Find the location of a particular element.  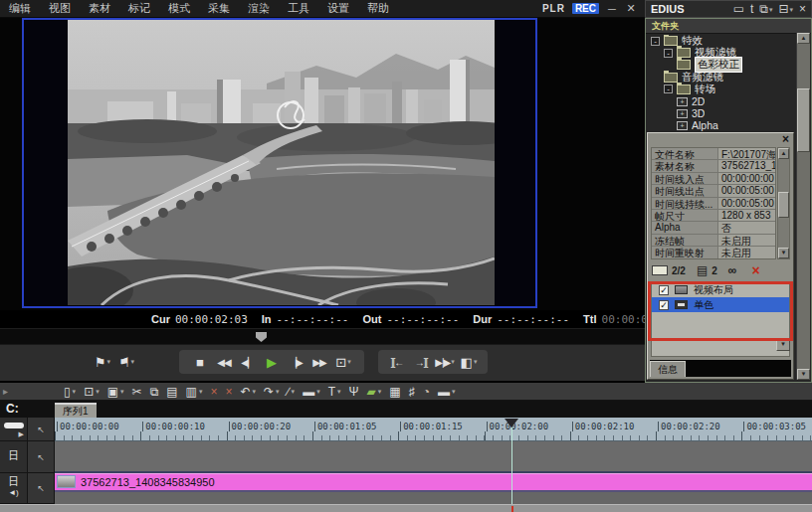

list-view-button: ▤ 2 is located at coordinates (707, 270).